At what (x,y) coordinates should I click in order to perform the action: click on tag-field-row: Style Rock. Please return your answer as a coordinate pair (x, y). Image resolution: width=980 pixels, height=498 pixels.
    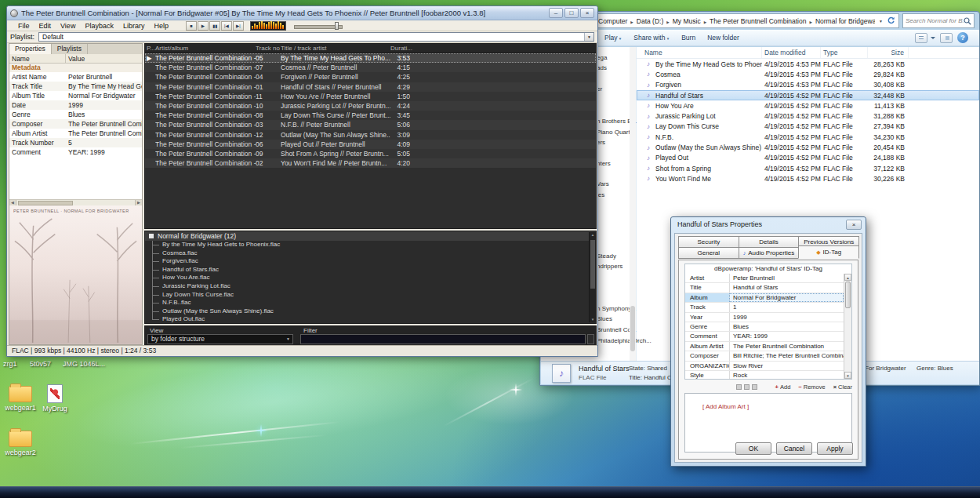
    Looking at the image, I should click on (764, 375).